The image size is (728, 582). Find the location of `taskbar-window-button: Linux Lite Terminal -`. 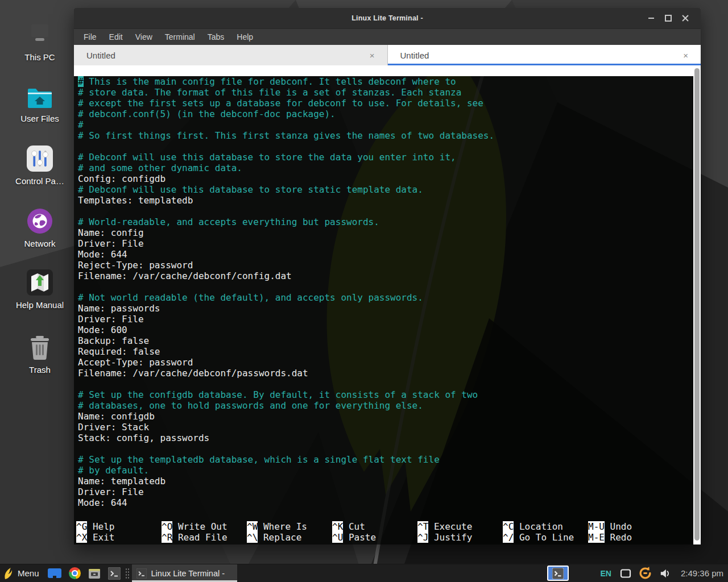

taskbar-window-button: Linux Lite Terminal - is located at coordinates (185, 573).